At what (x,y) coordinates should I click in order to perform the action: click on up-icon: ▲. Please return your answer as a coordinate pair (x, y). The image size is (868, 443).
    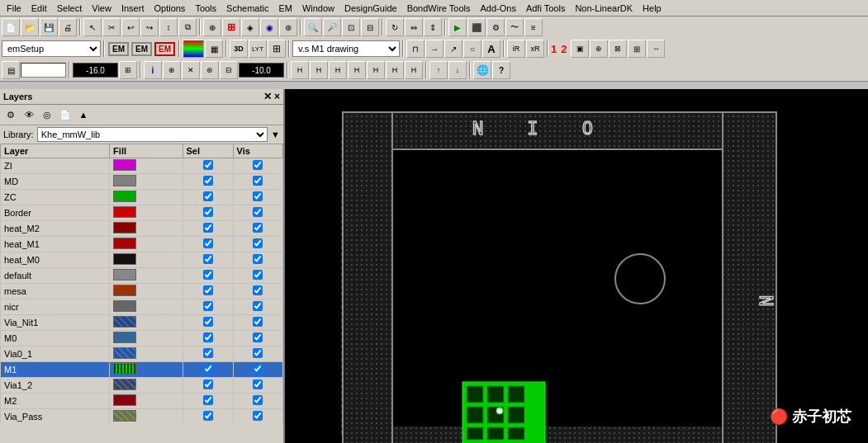
    Looking at the image, I should click on (83, 115).